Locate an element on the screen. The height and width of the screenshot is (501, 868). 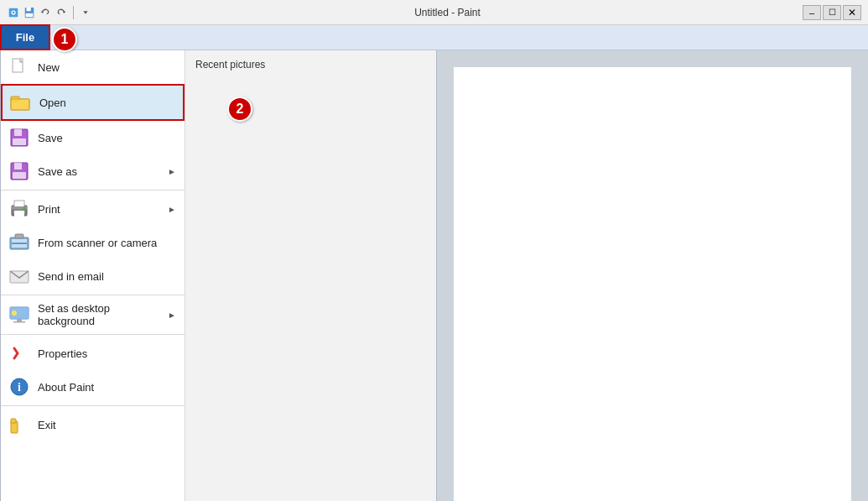
titlebar-divider is located at coordinates (74, 13).